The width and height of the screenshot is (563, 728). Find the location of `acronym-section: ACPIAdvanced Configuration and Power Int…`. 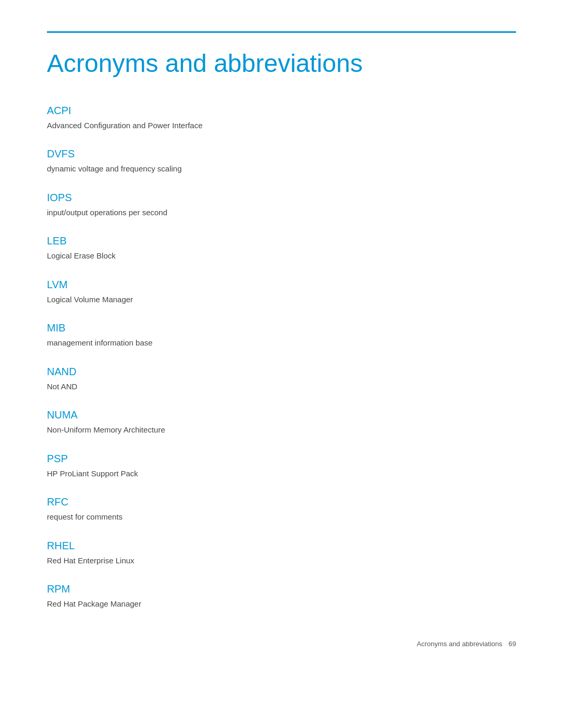

acronym-section: ACPIAdvanced Configuration and Power Int… is located at coordinates (282, 118).